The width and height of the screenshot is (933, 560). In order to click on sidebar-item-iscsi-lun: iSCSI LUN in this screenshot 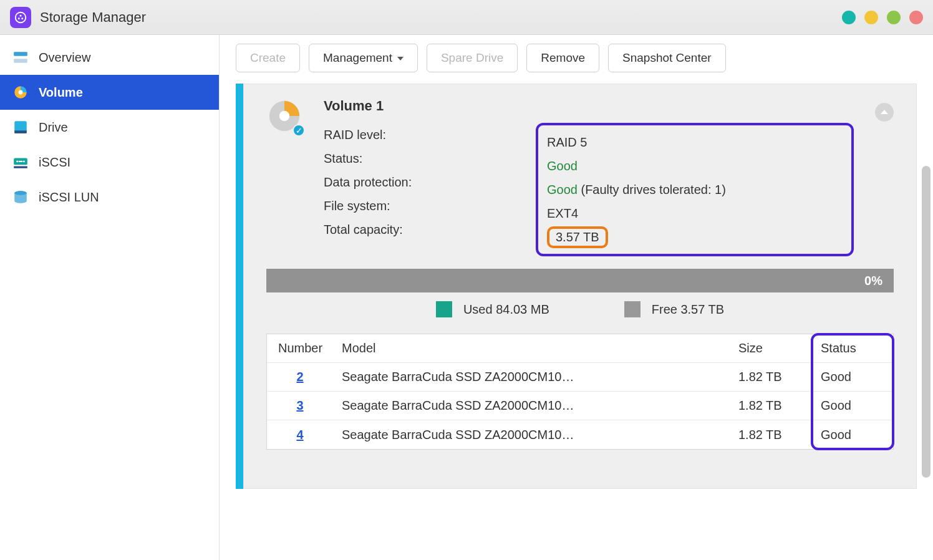, I will do `click(110, 197)`.